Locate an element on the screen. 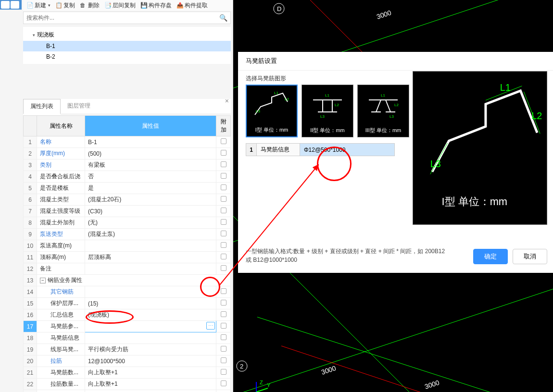 The image size is (553, 392). table-row: 20拉筋12@1000*500 is located at coordinates (127, 361).